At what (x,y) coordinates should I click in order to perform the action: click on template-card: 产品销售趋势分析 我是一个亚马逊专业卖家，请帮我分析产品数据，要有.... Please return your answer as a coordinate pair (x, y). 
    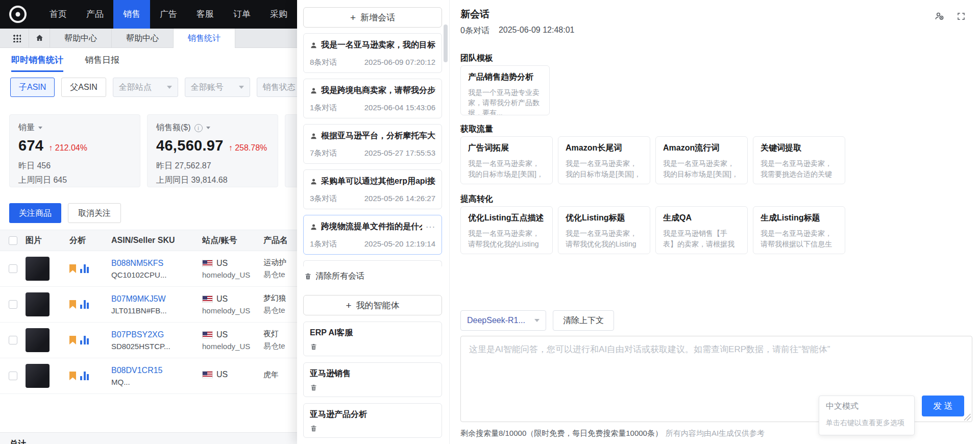
    Looking at the image, I should click on (505, 90).